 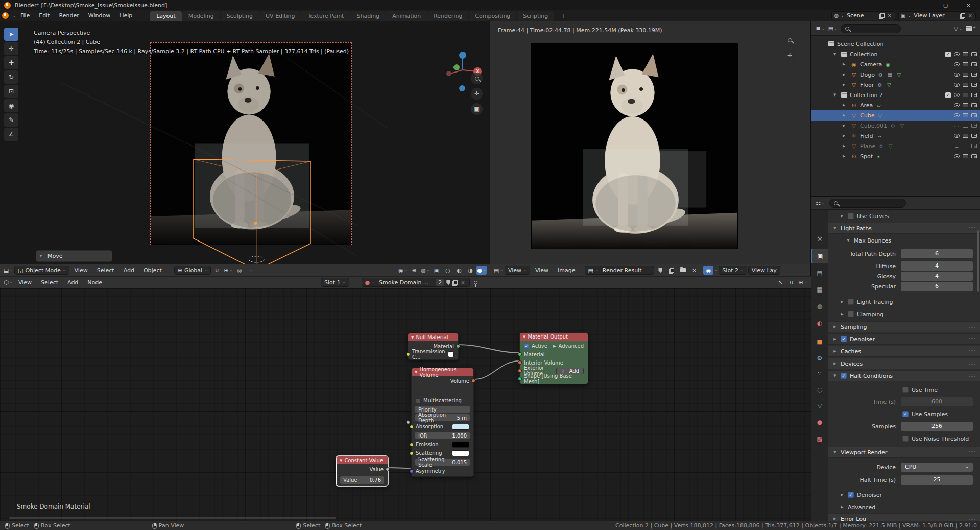 What do you see at coordinates (442, 422) in the screenshot?
I see `node-homogeneous-volume: ▼Homogeneous Volume Volume Multiscatteri…` at bounding box center [442, 422].